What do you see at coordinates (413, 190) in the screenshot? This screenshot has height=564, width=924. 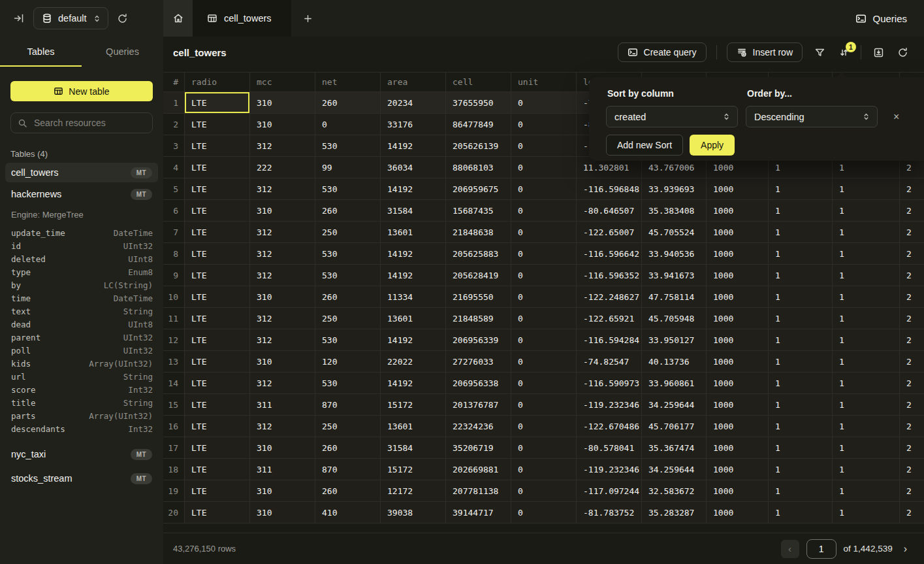 I see `table-cell: 14192` at bounding box center [413, 190].